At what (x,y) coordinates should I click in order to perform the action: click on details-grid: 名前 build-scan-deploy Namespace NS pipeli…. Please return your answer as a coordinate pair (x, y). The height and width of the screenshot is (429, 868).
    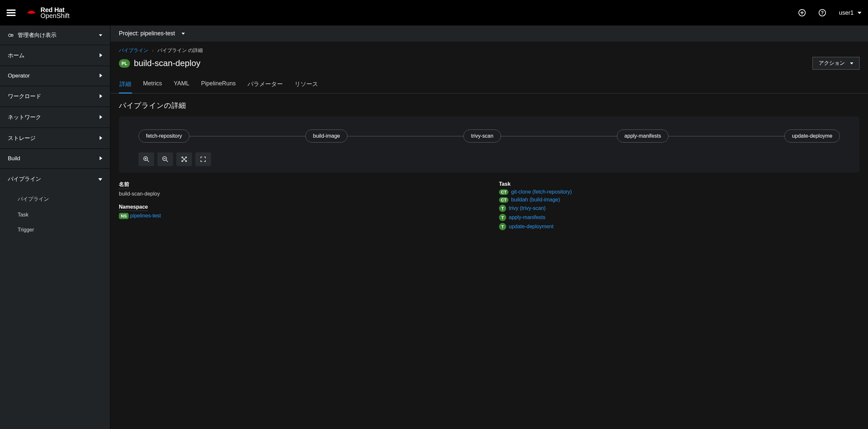
    Looking at the image, I should click on (489, 211).